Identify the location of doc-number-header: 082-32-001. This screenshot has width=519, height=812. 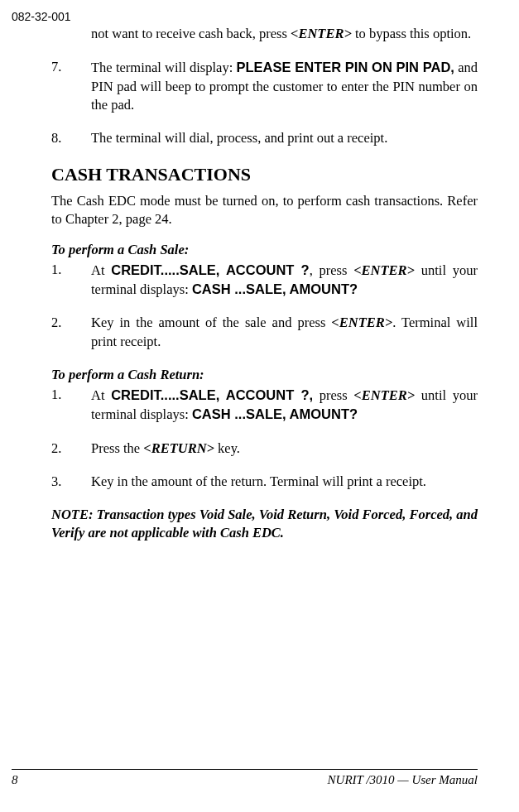
(41, 17).